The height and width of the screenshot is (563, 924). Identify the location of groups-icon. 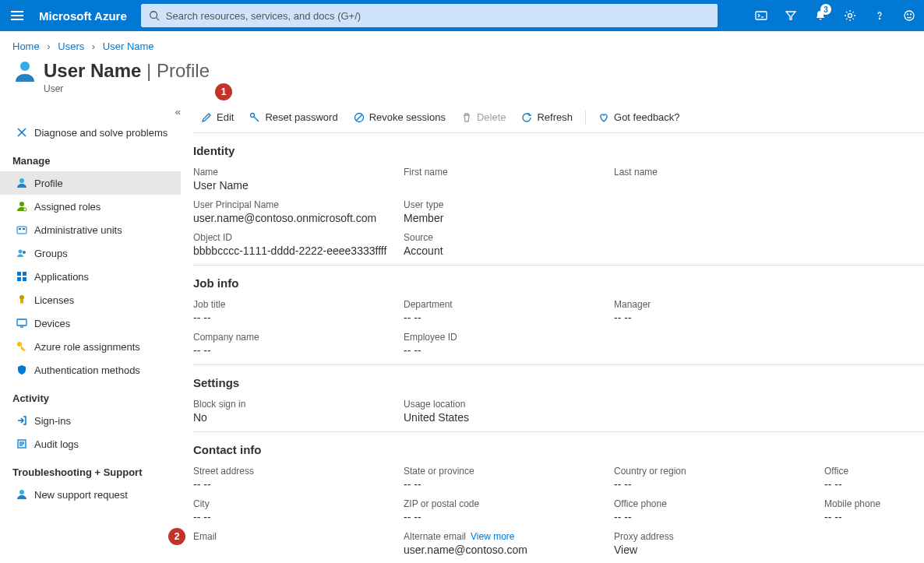
(22, 253).